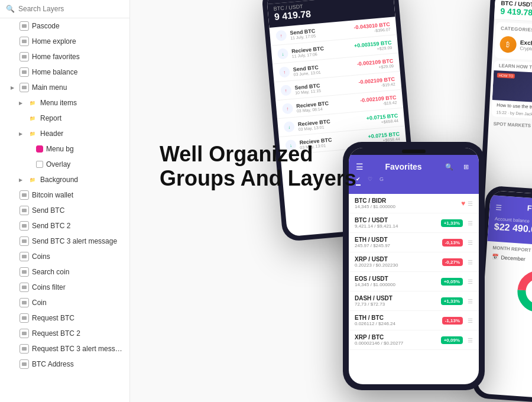 Image resolution: width=532 pixels, height=402 pixels. Describe the element at coordinates (398, 240) in the screenshot. I see `coin-pair: ETH / USDT` at that location.